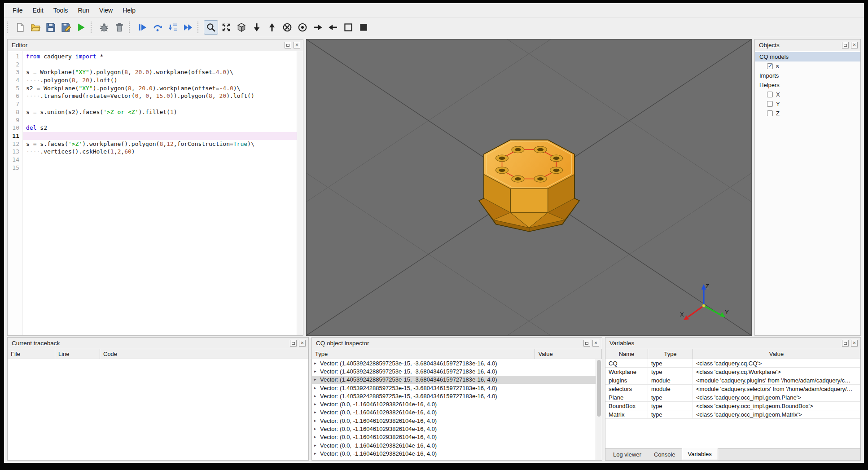  I want to click on objects-tree-item-cq-models: CQ models, so click(808, 57).